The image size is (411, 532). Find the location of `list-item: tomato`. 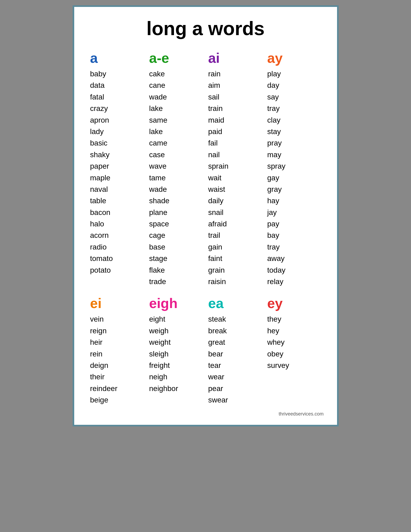

list-item: tomato is located at coordinates (117, 259).